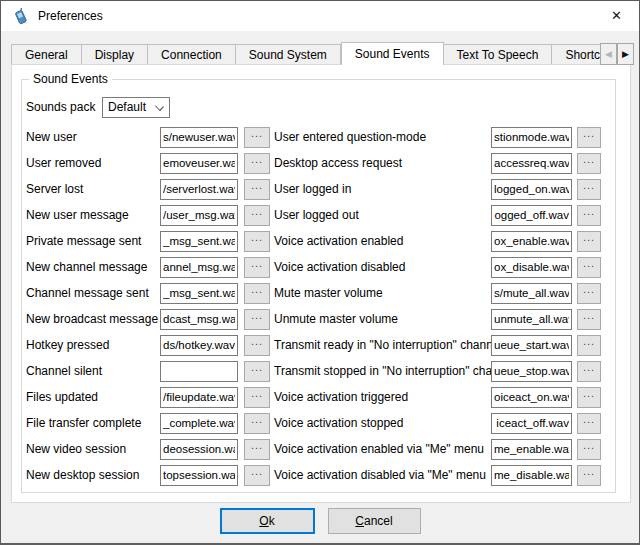 Image resolution: width=640 pixels, height=545 pixels. What do you see at coordinates (380, 475) in the screenshot?
I see `sound-event-label: Voice activation disabled via "Me" menu` at bounding box center [380, 475].